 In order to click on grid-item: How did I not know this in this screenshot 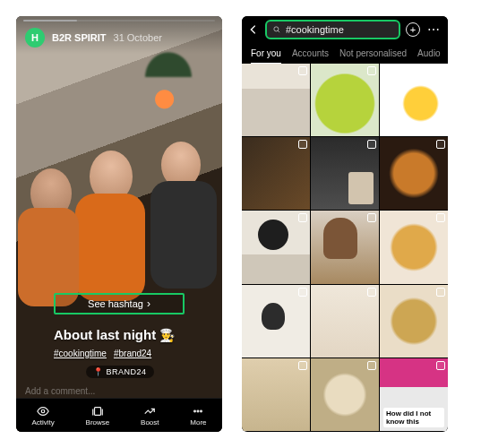, I will do `click(414, 394)`.